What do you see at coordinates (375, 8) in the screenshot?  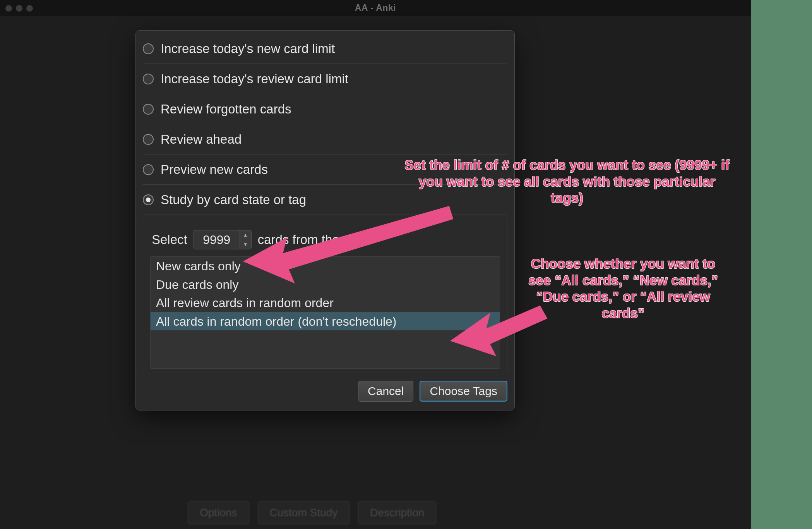 I see `window-titlebar: AA - Anki` at bounding box center [375, 8].